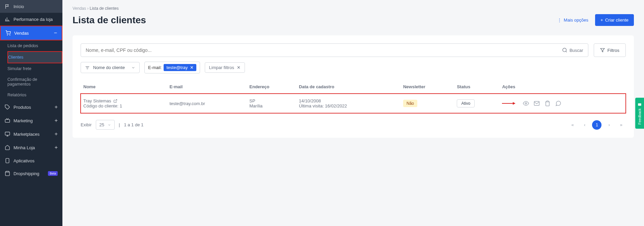 The image size is (644, 226). What do you see at coordinates (105, 125) in the screenshot?
I see `page-size-select: 25` at bounding box center [105, 125].